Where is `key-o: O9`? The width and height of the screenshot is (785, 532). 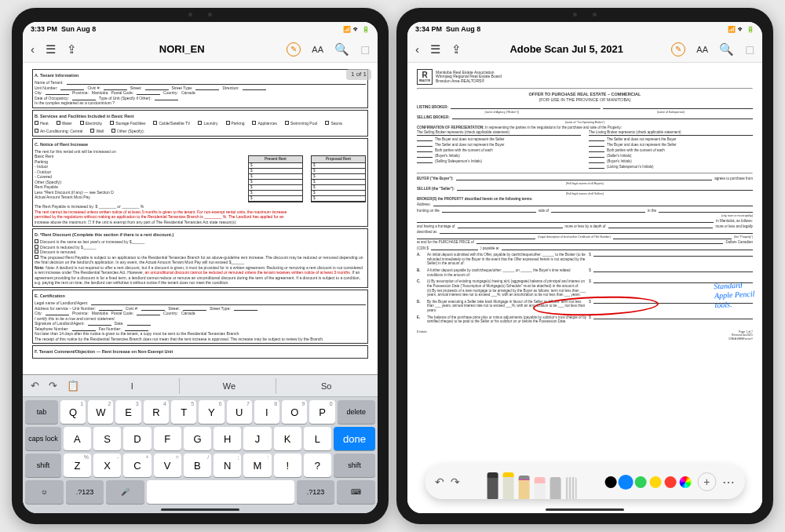
key-o: O9 is located at coordinates (294, 412).